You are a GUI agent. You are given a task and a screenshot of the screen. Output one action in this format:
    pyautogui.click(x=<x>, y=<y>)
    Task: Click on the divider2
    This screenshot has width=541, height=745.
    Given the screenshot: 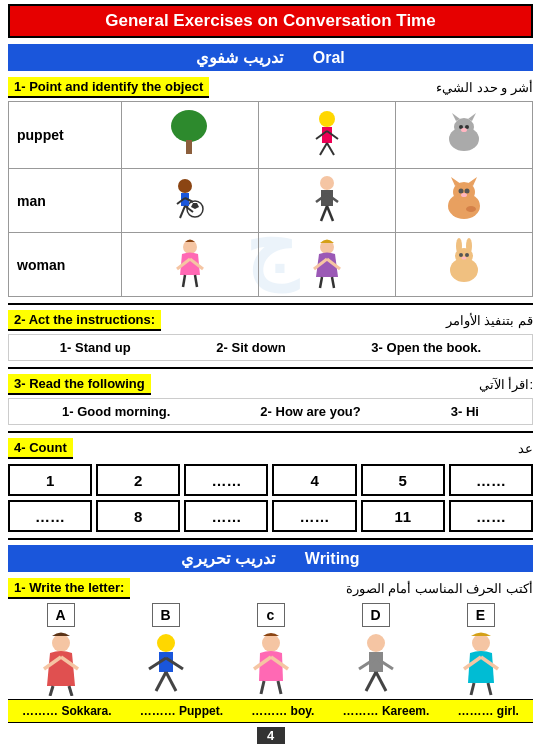 What is the action you would take?
    pyautogui.click(x=270, y=368)
    